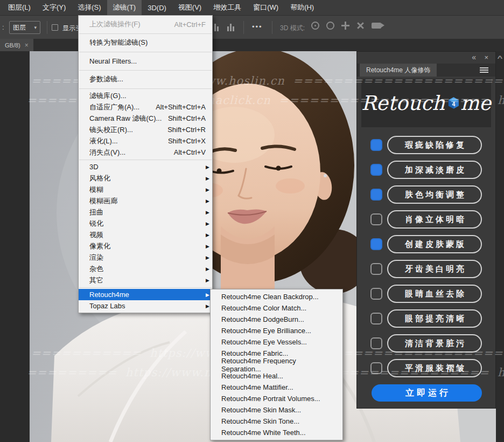  Describe the element at coordinates (435, 219) in the screenshot. I see `feature-button: 肖像立体明暗` at that location.